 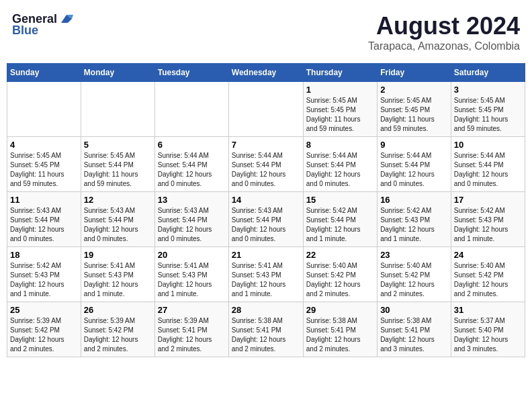 What do you see at coordinates (488, 145) in the screenshot?
I see `day-number: 10` at bounding box center [488, 145].